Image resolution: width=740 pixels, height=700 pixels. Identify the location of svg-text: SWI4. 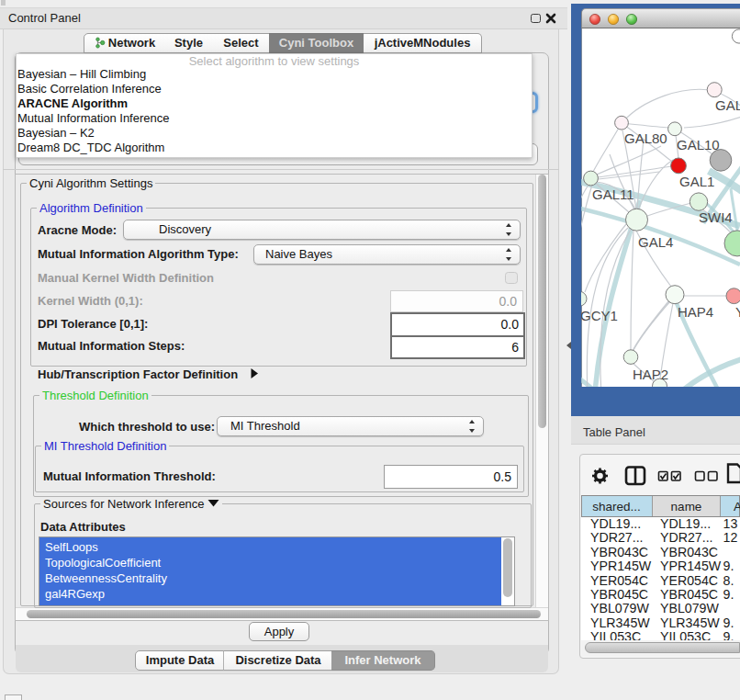
(716, 217).